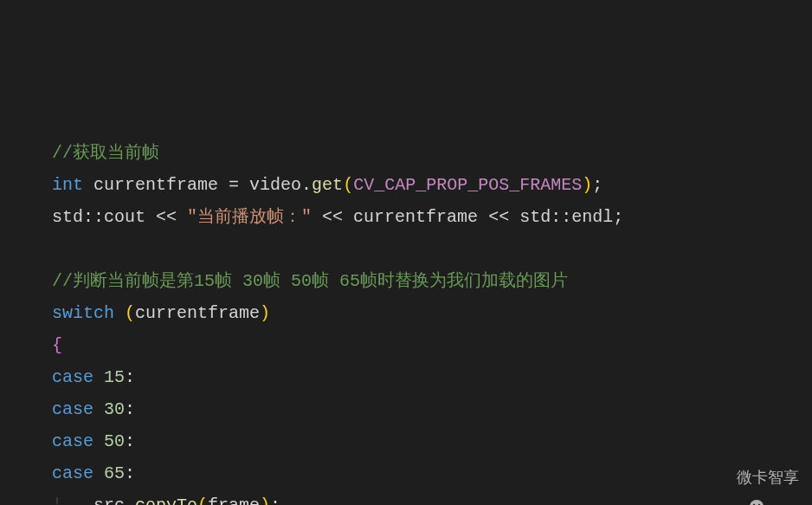  Describe the element at coordinates (432, 217) in the screenshot. I see `code-line-3: std::cout << "当前播放帧：" << currentframe <<…` at that location.